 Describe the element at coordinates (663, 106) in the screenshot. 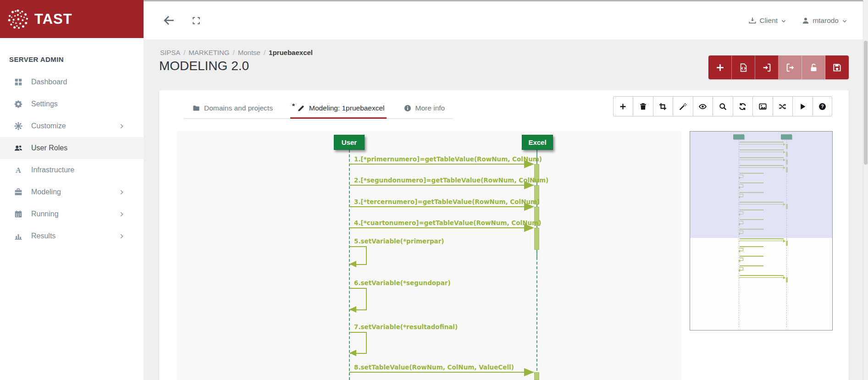

I see `toolbar-crop-button` at that location.